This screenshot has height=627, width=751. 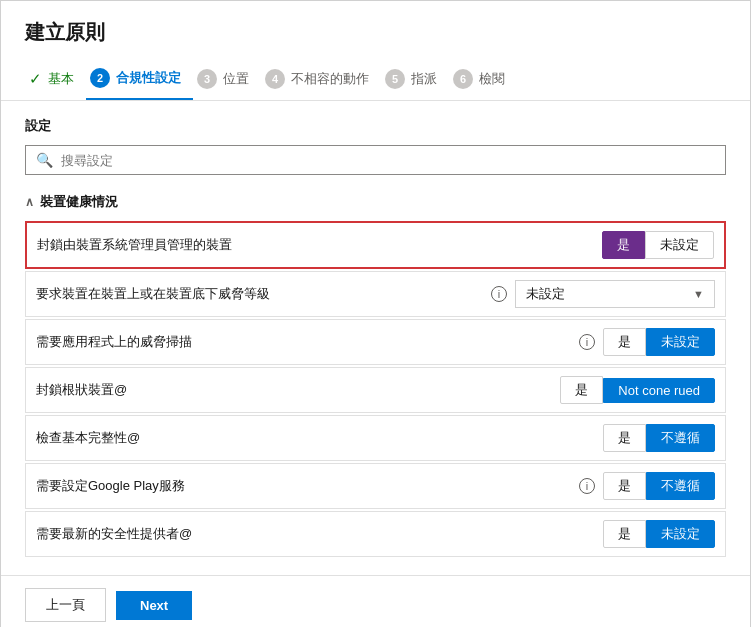 What do you see at coordinates (148, 78) in the screenshot?
I see `step-compliance-label: 合規性設定` at bounding box center [148, 78].